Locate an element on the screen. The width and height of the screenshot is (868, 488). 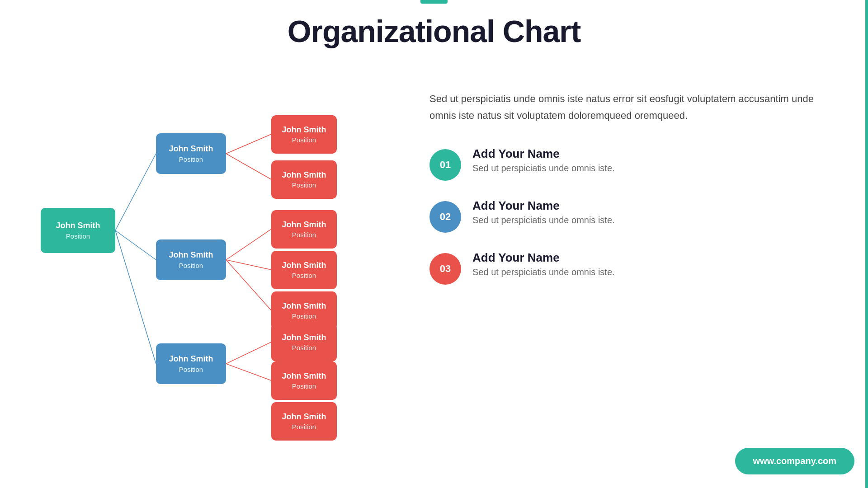
leaf-node-2: John Smith Position is located at coordinates (304, 180).